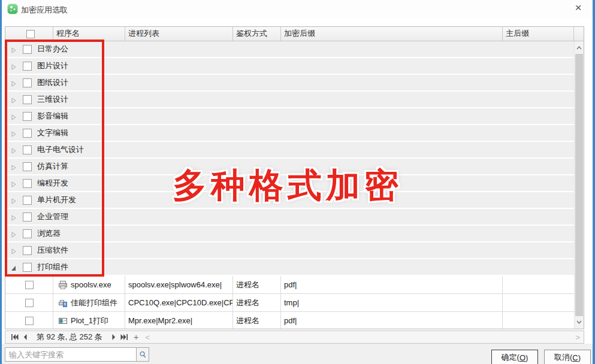 The height and width of the screenshot is (364, 595). What do you see at coordinates (14, 267) in the screenshot?
I see `expand-expanded-icon` at bounding box center [14, 267].